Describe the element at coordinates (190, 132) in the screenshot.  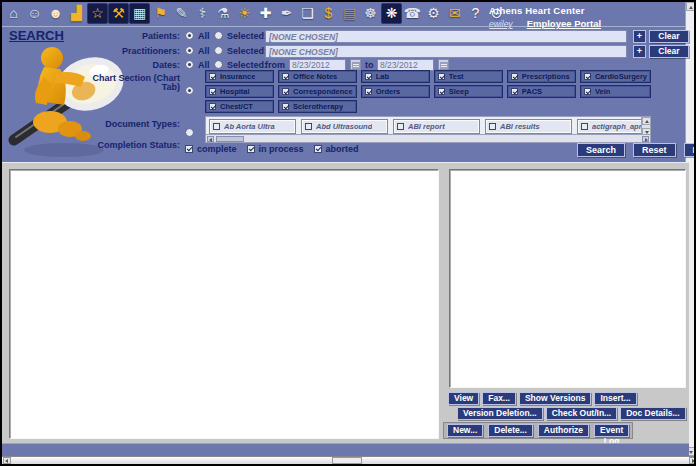
I see `document-types-radio` at that location.